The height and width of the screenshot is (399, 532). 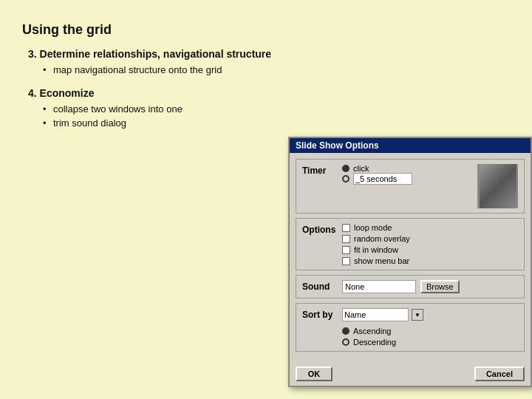 What do you see at coordinates (430, 342) in the screenshot?
I see `descending-option: Descending` at bounding box center [430, 342].